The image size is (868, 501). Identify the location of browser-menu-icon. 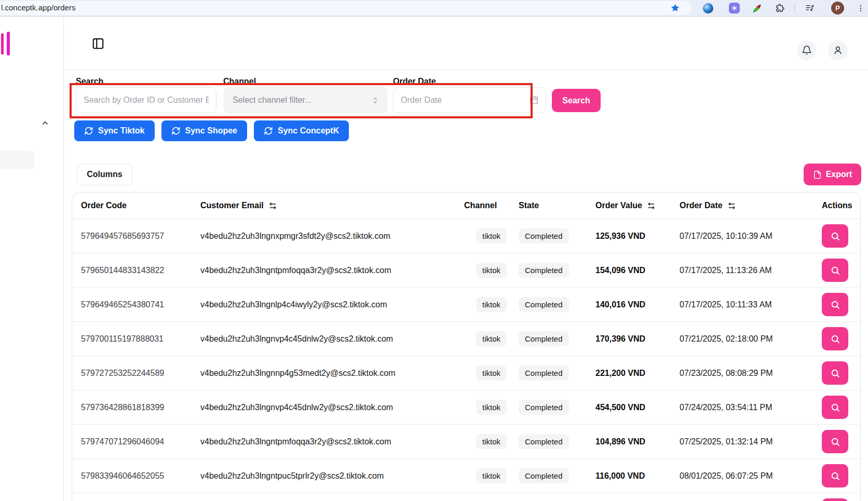
(861, 8).